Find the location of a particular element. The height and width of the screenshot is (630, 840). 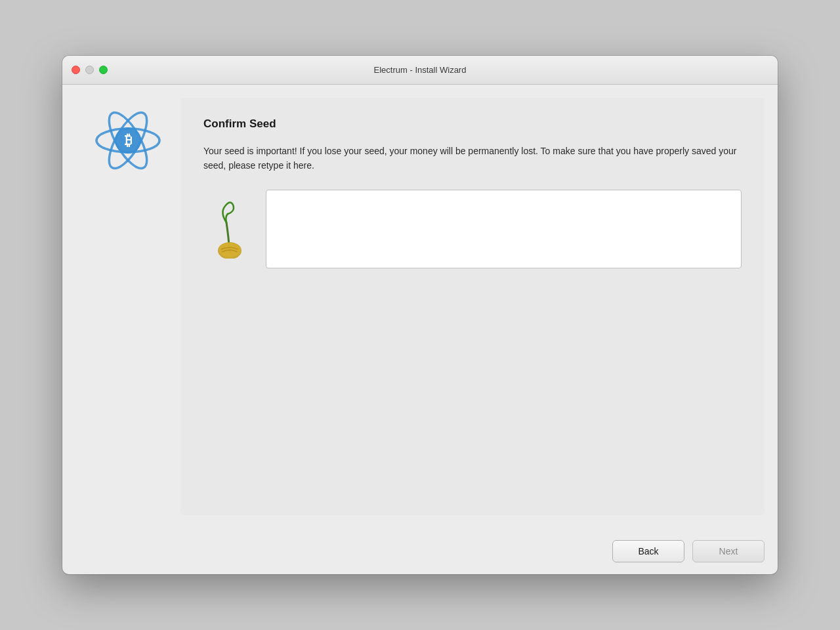

seed-input-area is located at coordinates (472, 229).